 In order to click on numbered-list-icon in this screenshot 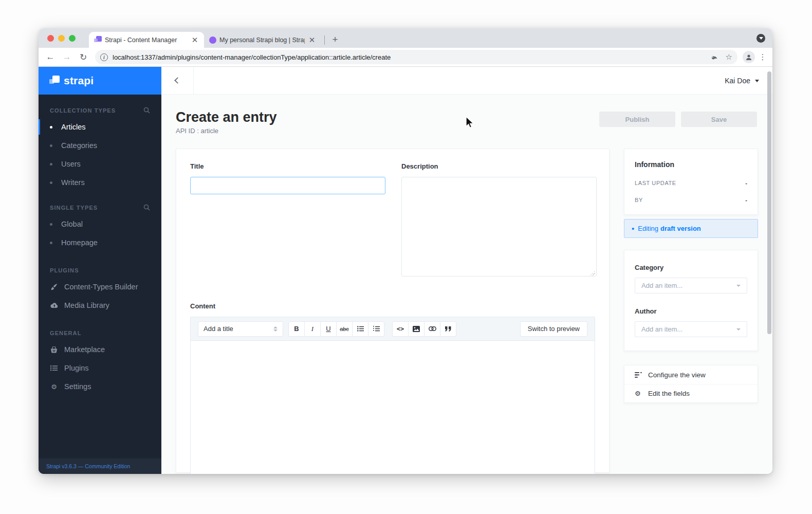, I will do `click(376, 329)`.